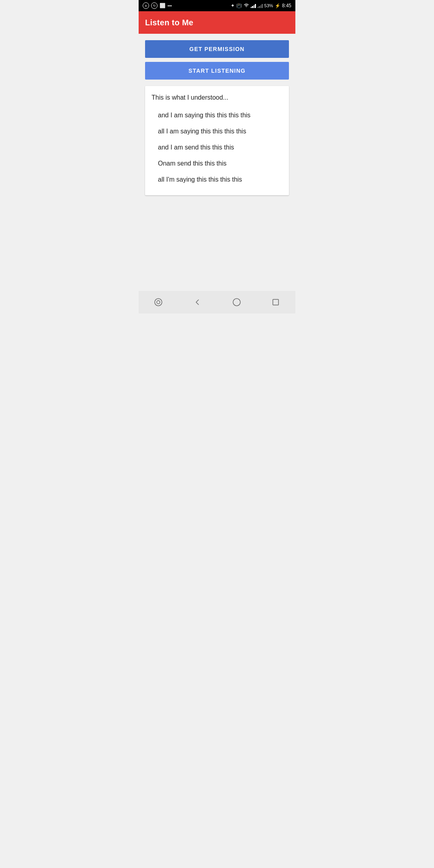 The width and height of the screenshot is (434, 868). What do you see at coordinates (217, 162) in the screenshot?
I see `main-content: GET PERMISSION START LISTENING This is w…` at bounding box center [217, 162].